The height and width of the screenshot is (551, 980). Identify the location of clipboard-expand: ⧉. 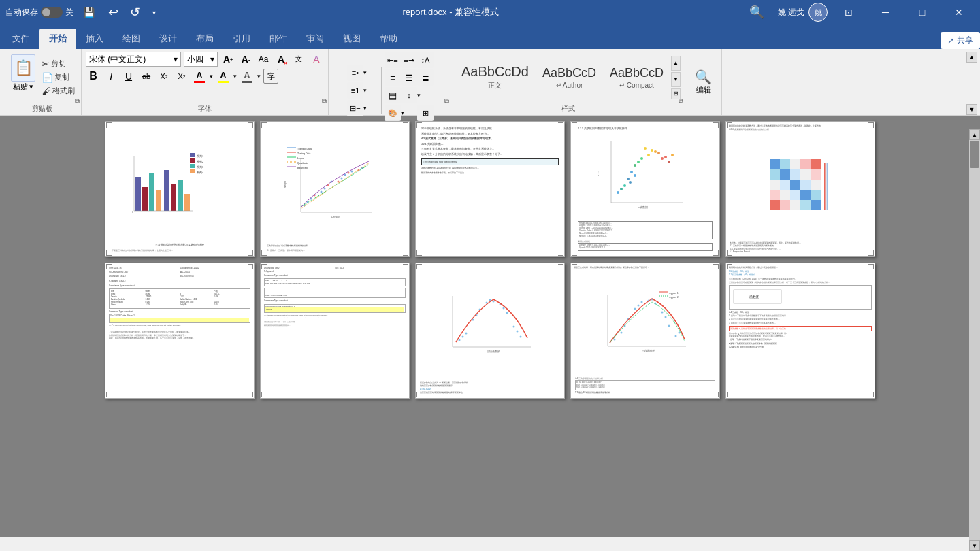
(78, 101).